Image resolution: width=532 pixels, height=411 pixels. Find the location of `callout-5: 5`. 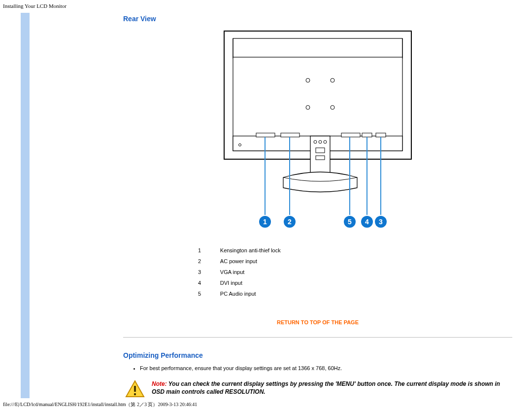

callout-5: 5 is located at coordinates (350, 222).